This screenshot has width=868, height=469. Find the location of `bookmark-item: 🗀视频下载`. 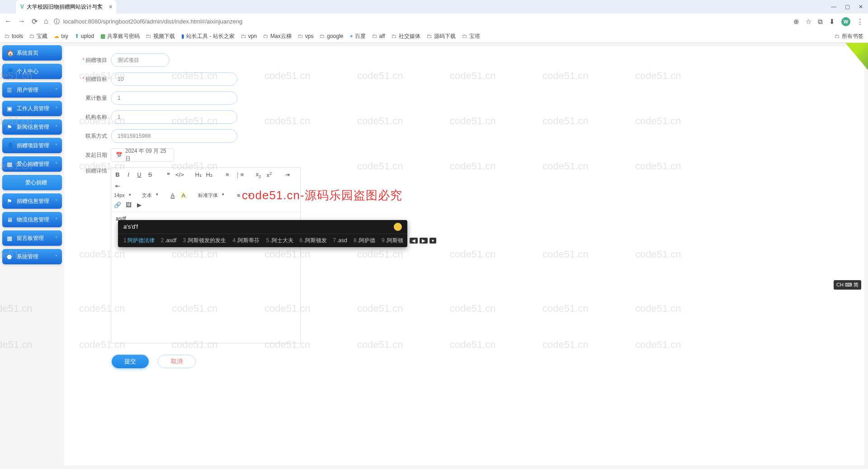

bookmark-item: 🗀视频下载 is located at coordinates (160, 36).